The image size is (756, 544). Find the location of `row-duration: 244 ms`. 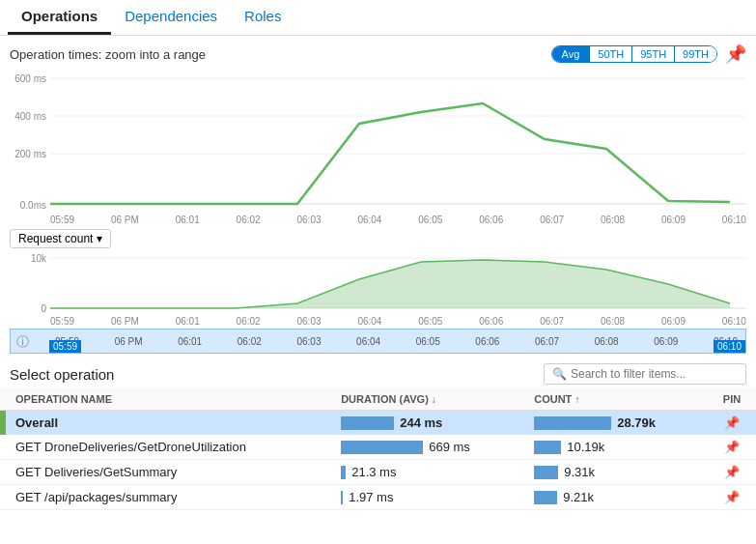

row-duration: 244 ms is located at coordinates (428, 423).